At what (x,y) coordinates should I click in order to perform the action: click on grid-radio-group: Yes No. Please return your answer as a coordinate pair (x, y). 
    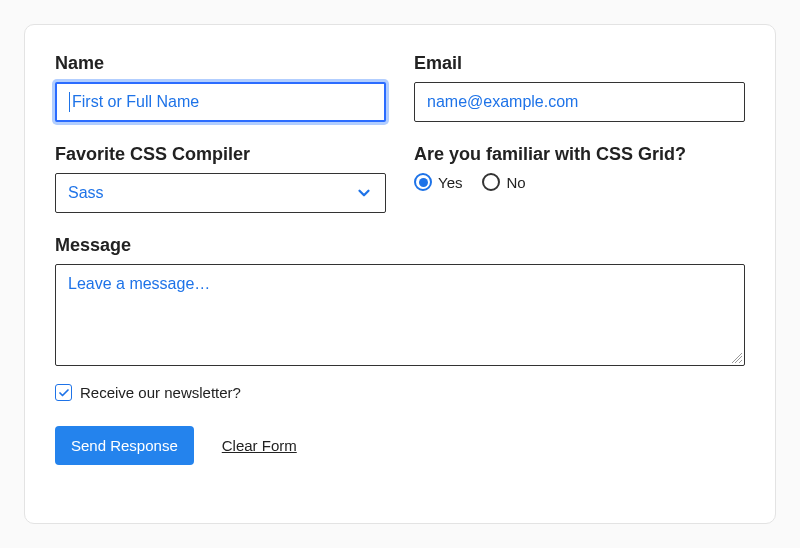
    Looking at the image, I should click on (580, 182).